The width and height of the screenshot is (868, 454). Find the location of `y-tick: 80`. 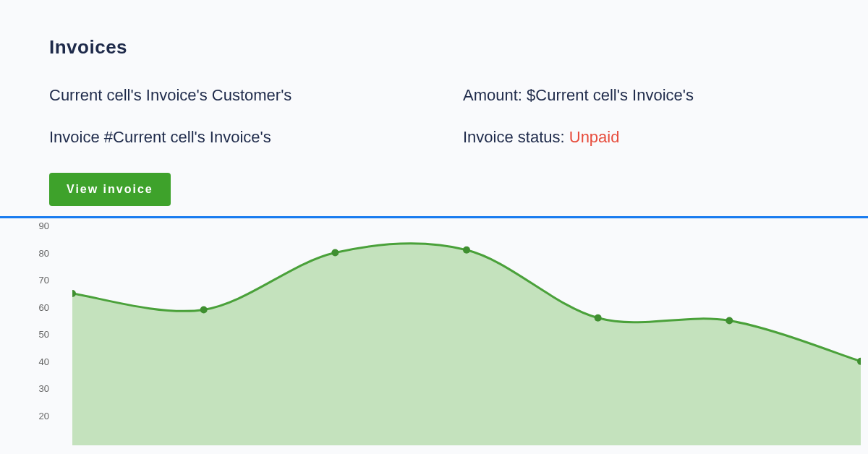

y-tick: 80 is located at coordinates (41, 253).